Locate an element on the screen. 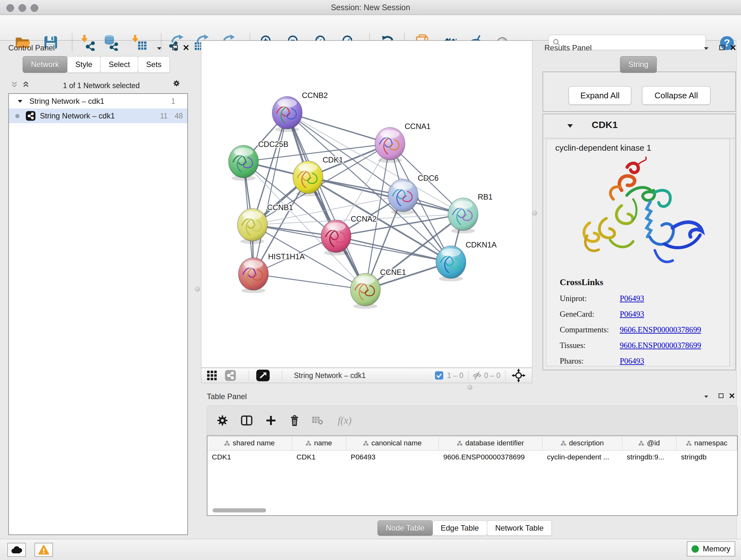 This screenshot has width=741, height=560. memory-status-dot is located at coordinates (695, 549).